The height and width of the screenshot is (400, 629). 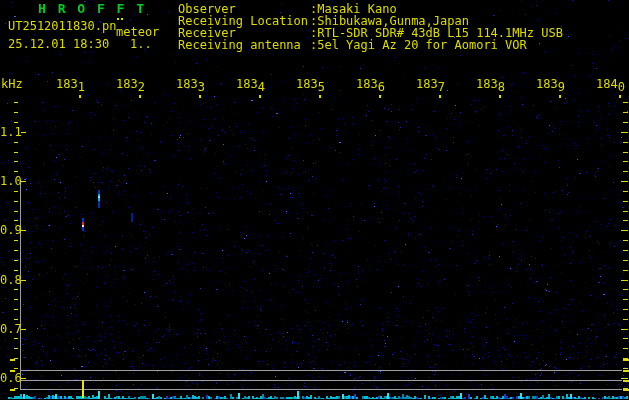 What do you see at coordinates (141, 44) in the screenshot?
I see `counter-label: 1..` at bounding box center [141, 44].